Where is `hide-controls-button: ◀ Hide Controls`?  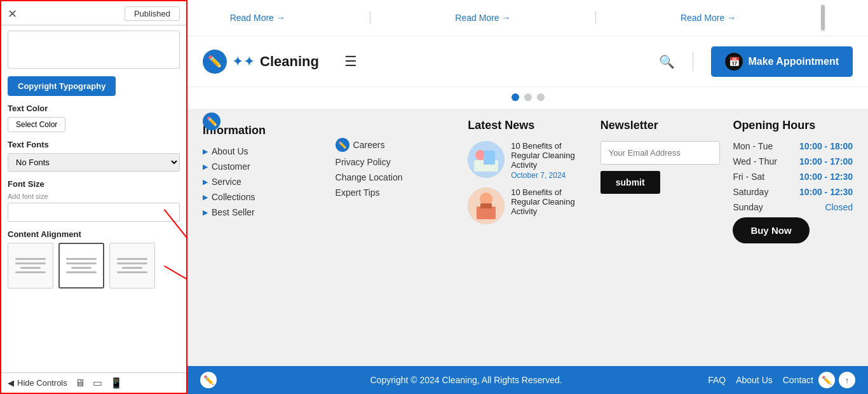 hide-controls-button: ◀ Hide Controls is located at coordinates (37, 383).